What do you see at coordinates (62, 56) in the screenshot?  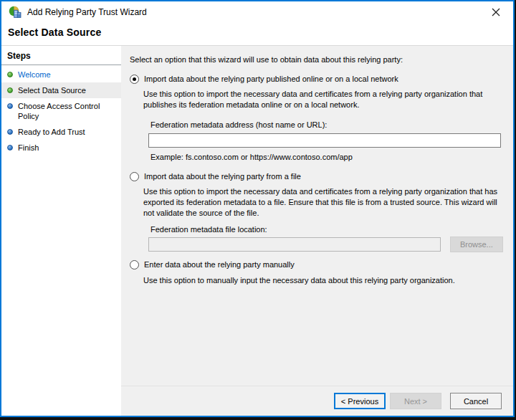 I see `steps-heading: Steps` at bounding box center [62, 56].